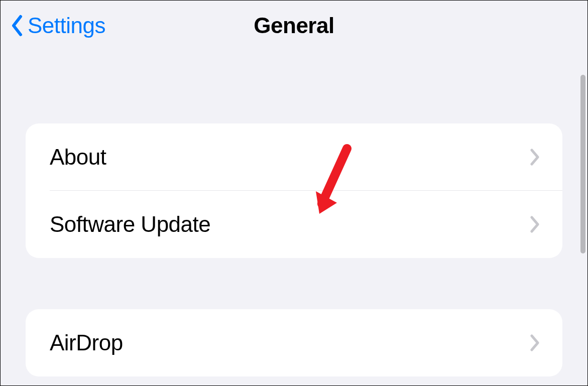 This screenshot has width=588, height=386. Describe the element at coordinates (583, 164) in the screenshot. I see `scrollbar` at that location.